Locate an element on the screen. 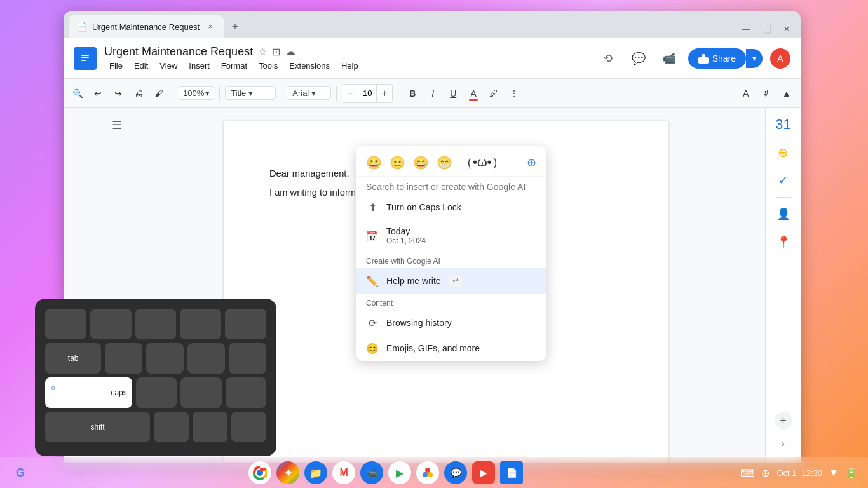 This screenshot has height=488, width=868. spell-check-button: A̲ is located at coordinates (746, 93).